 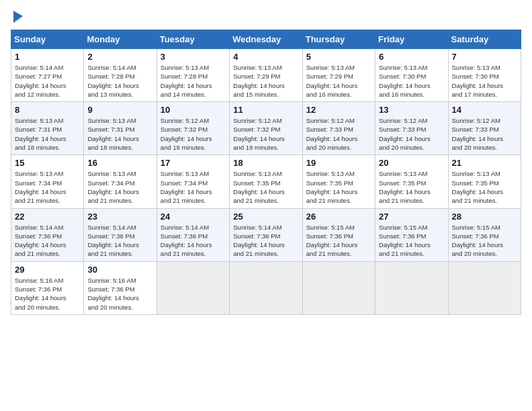 What do you see at coordinates (193, 81) in the screenshot?
I see `day-info: Sunrise: 5:13 AMSunset: 7:28 PMDaylight:…` at bounding box center [193, 81].